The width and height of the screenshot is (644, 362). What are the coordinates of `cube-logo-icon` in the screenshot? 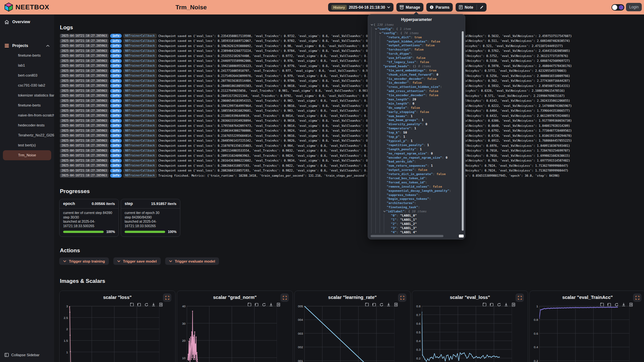 It's located at (9, 7).